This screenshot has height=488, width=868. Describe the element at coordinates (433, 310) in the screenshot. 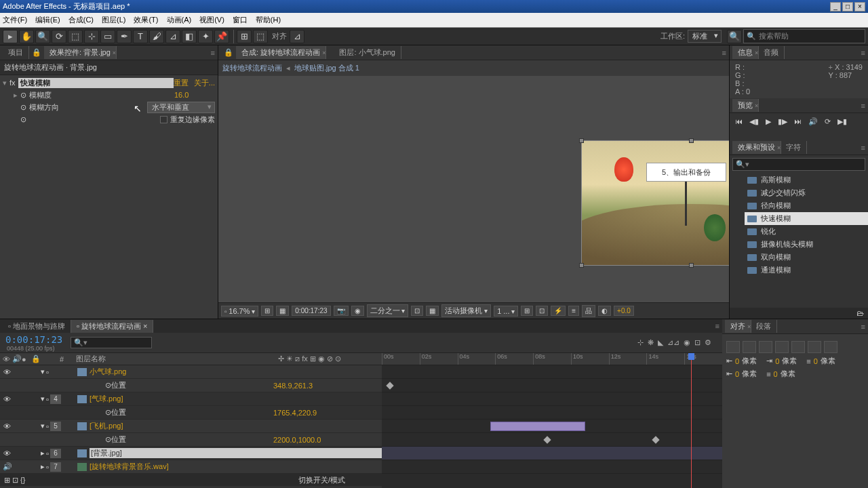

I see `transparency-icon: ▦` at that location.